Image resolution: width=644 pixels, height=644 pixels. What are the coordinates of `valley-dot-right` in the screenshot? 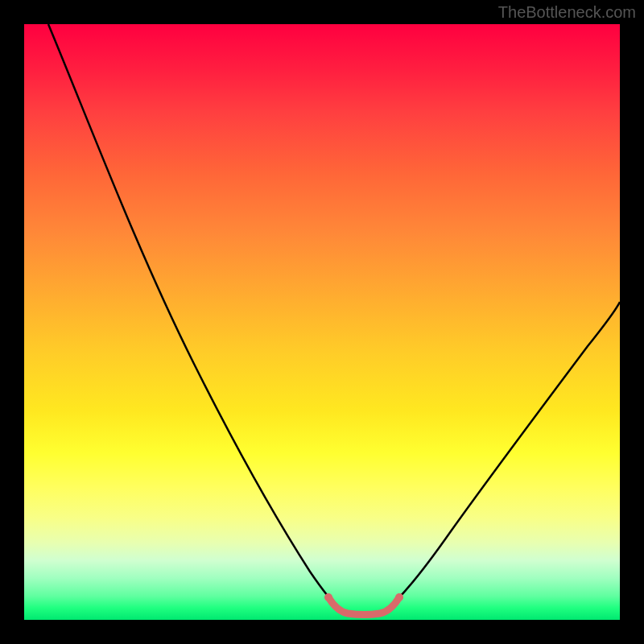 It's located at (399, 597).